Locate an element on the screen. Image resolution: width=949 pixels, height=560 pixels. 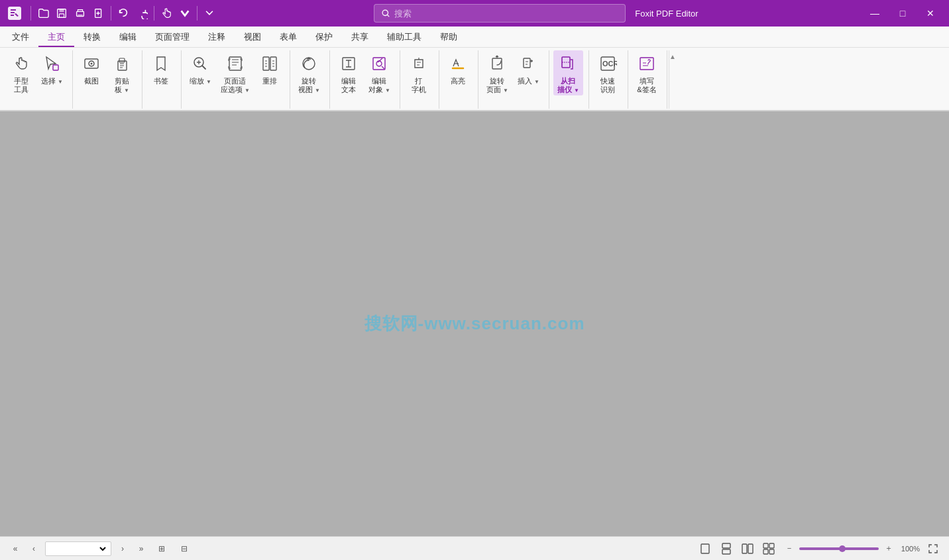
typewriter-button: 打字机 is located at coordinates (419, 73).